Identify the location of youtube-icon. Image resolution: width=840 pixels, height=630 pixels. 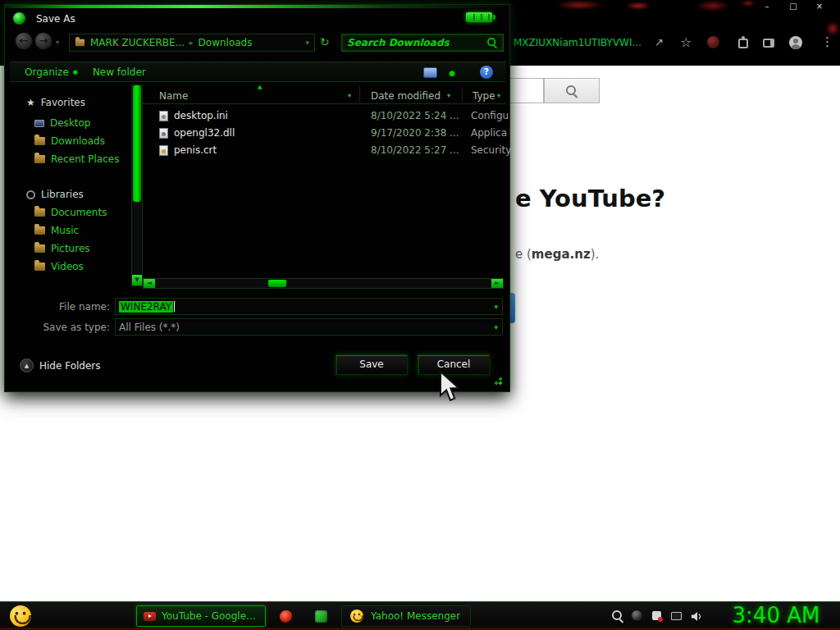
(149, 617).